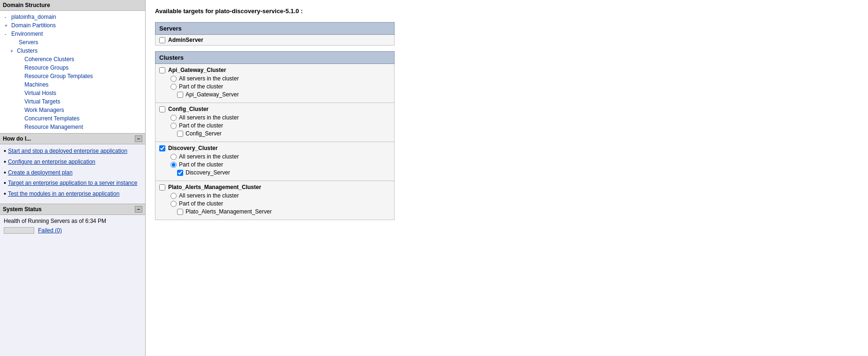 The width and height of the screenshot is (868, 356). What do you see at coordinates (275, 70) in the screenshot?
I see `cluster-name-row: Api_Gateway_Cluster` at bounding box center [275, 70].